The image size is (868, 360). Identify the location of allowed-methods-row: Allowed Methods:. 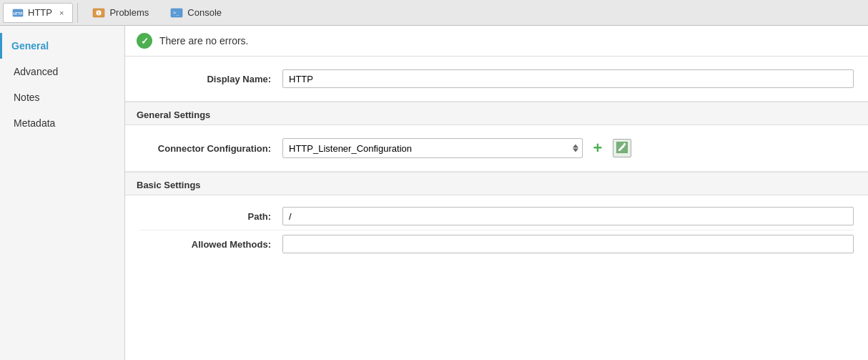
(496, 244).